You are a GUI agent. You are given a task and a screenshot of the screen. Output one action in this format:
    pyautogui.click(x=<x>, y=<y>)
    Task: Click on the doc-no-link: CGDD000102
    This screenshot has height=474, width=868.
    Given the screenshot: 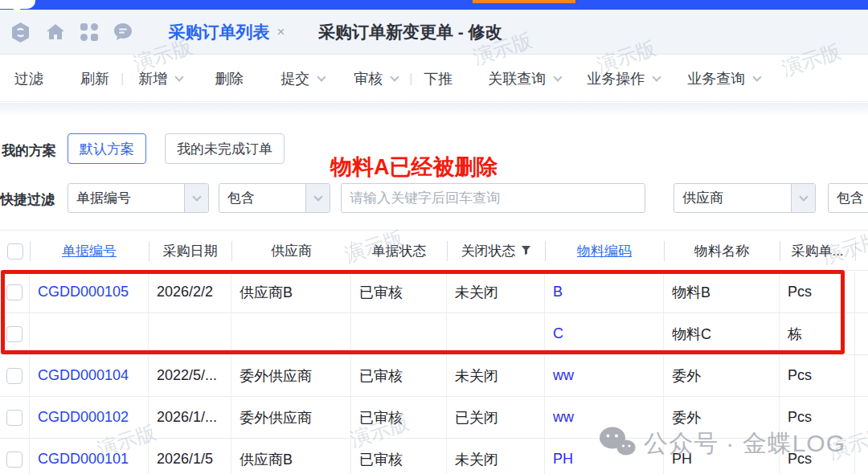 What is the action you would take?
    pyautogui.click(x=89, y=418)
    